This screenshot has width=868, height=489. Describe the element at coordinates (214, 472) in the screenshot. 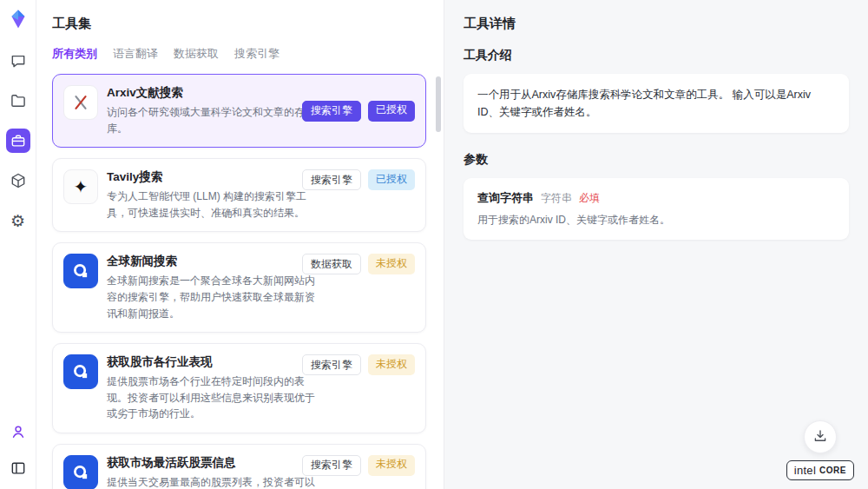

I see `tool-body: 获取市场最活跃股票信息 提供当天交易量最高的股票列表，投资者可以利用这些信息来识…` at that location.